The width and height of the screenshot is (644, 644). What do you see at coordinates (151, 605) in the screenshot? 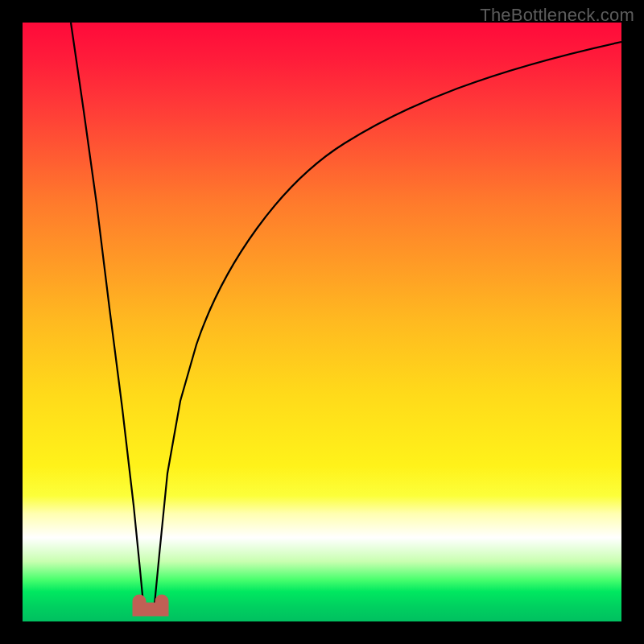
I see `bracket-shape` at bounding box center [151, 605].